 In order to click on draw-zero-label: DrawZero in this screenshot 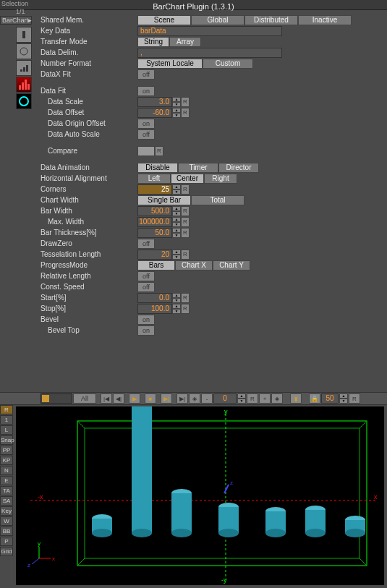, I will do `click(89, 243)`.